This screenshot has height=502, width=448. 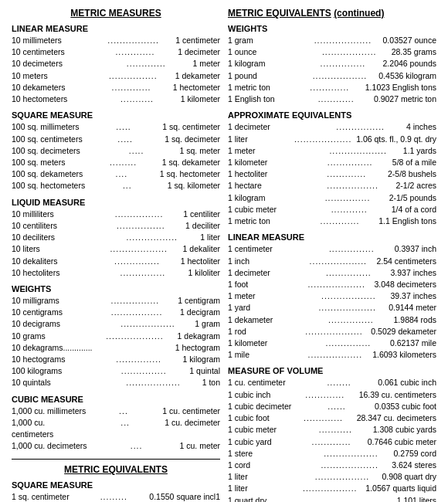 I want to click on entry-right: 0.62137 mile, so click(x=412, y=343).